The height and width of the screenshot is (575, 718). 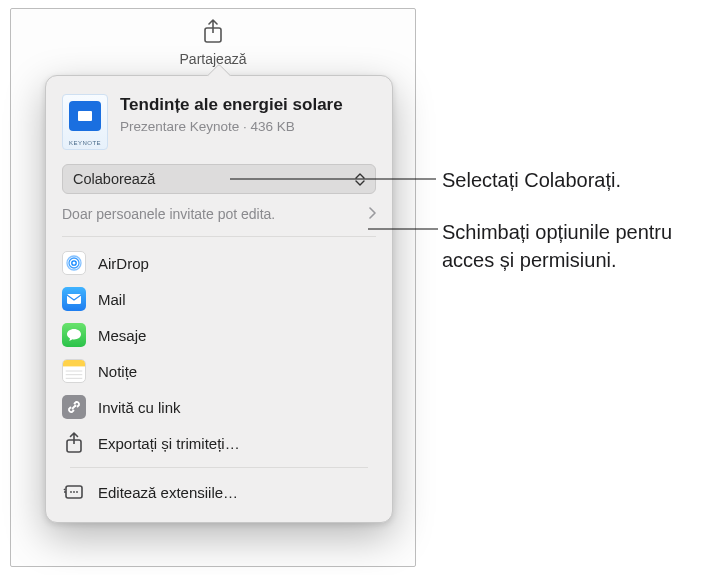 I want to click on document-subtitle: Prezentare Keynote · 436 KB, so click(x=232, y=126).